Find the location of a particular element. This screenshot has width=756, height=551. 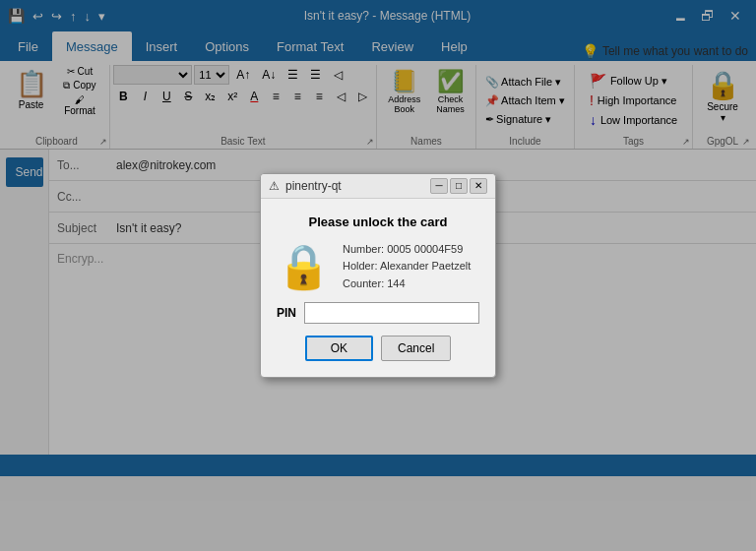

dialog-warning-icon: ⚠ is located at coordinates (274, 186).